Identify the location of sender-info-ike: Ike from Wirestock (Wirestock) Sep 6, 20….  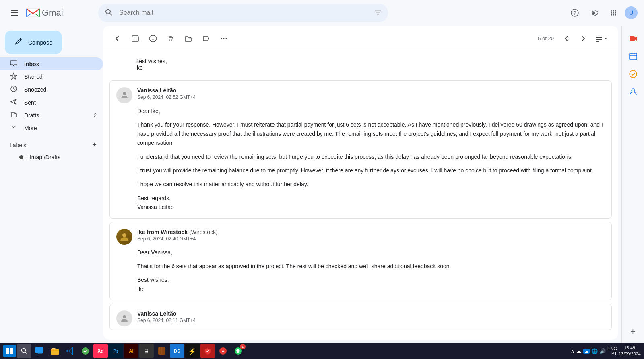
(371, 235).